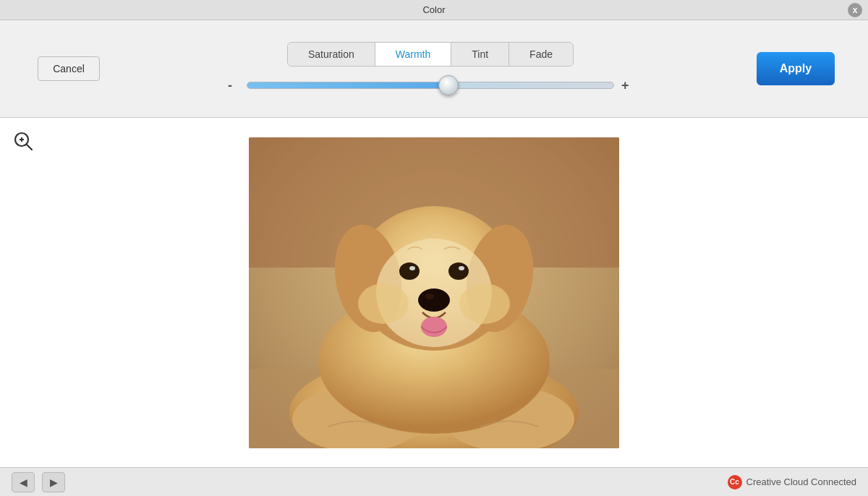 This screenshot has height=496, width=868. What do you see at coordinates (541, 54) in the screenshot?
I see `tab-fade: Fade` at bounding box center [541, 54].